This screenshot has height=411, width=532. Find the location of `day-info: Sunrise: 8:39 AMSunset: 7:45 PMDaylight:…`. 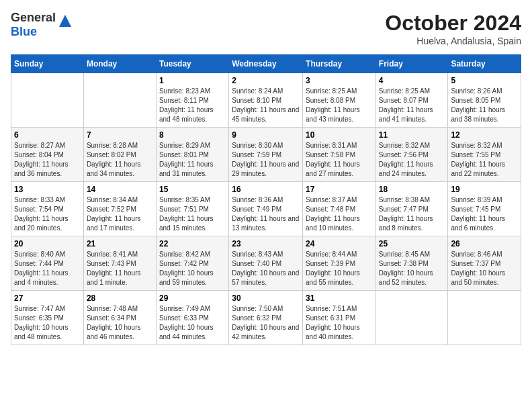

day-info: Sunrise: 8:39 AMSunset: 7:45 PMDaylight:… is located at coordinates (484, 214).